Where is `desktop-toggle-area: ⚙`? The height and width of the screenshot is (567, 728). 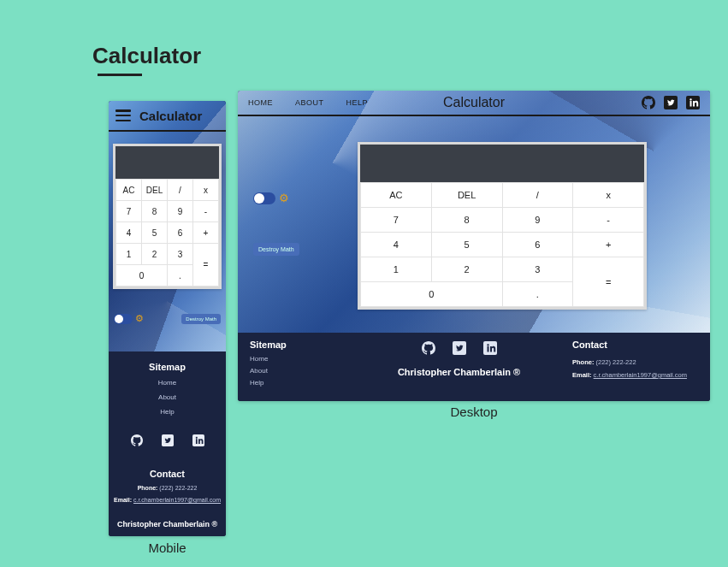
desktop-toggle-area: ⚙ is located at coordinates (271, 198).